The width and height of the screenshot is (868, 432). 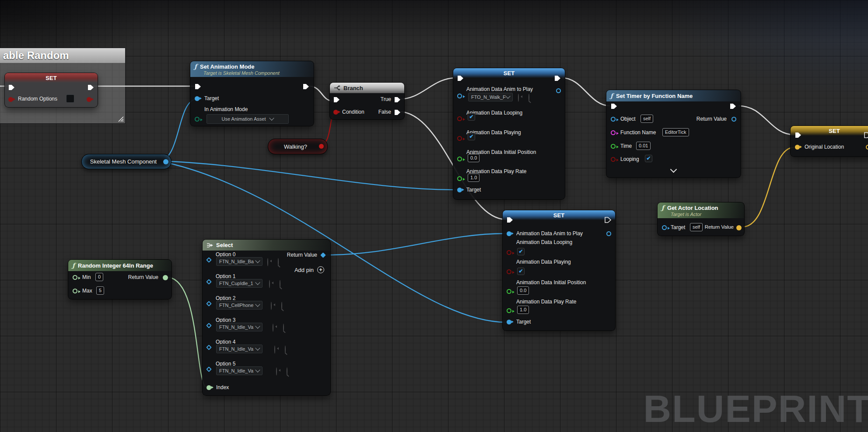 I want to click on max-value: 5, so click(x=100, y=290).